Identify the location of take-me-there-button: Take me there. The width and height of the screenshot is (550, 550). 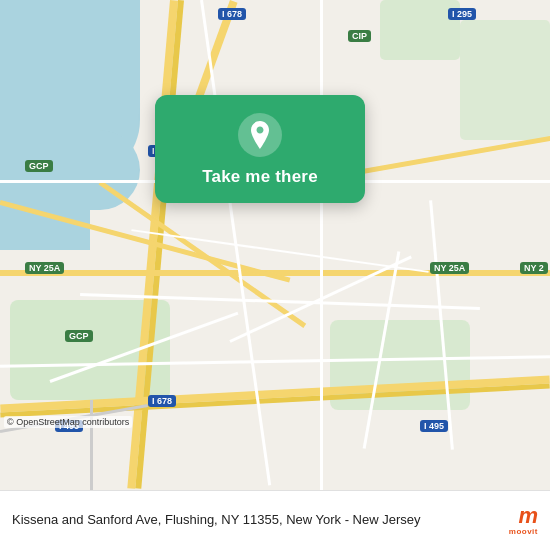
(260, 177).